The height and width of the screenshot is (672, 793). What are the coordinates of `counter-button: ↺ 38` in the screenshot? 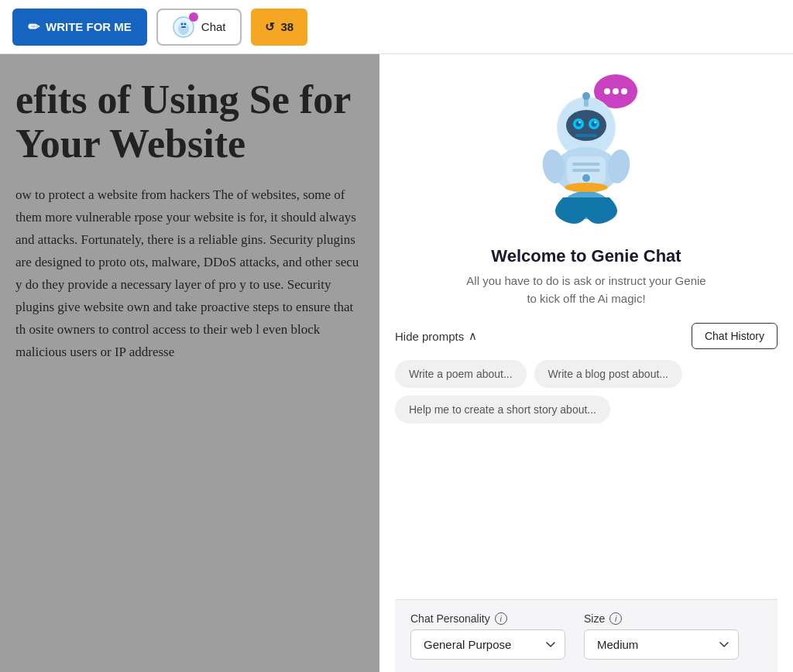 It's located at (280, 27).